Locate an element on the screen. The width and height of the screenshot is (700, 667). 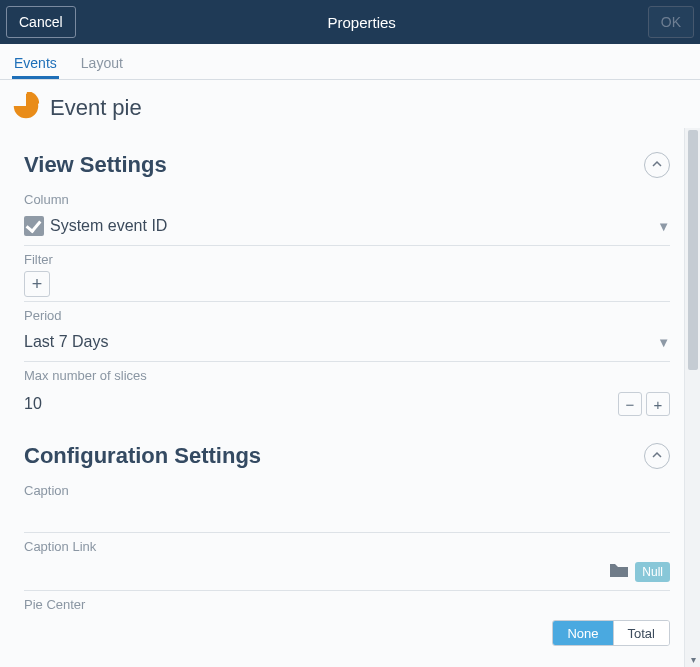
pie-center-total-button: Total is located at coordinates (641, 633).